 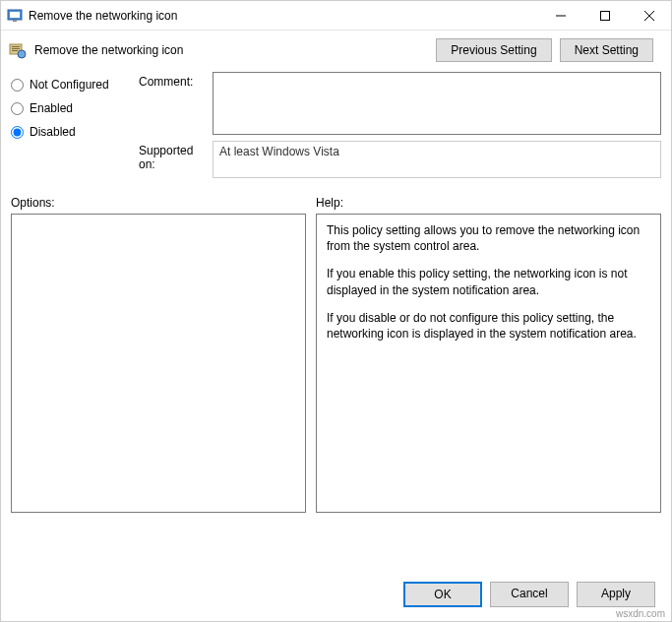 What do you see at coordinates (70, 128) in the screenshot?
I see `state-radio-group: Not Configured Enabled Disabled` at bounding box center [70, 128].